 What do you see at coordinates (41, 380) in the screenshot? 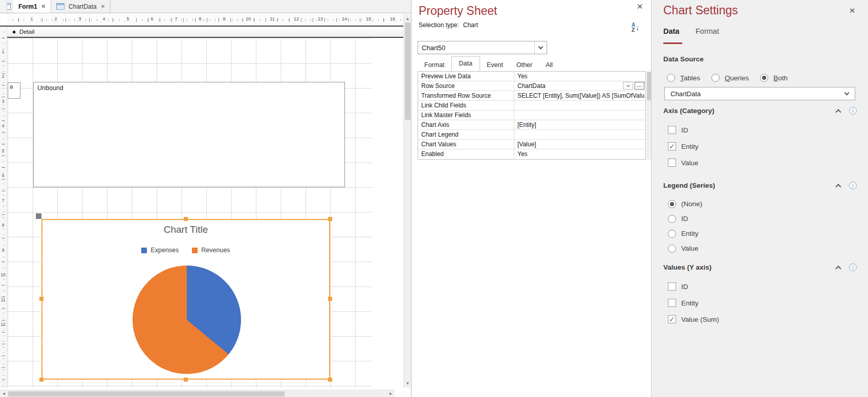
I see `resize-handle-bottom-left` at bounding box center [41, 380].